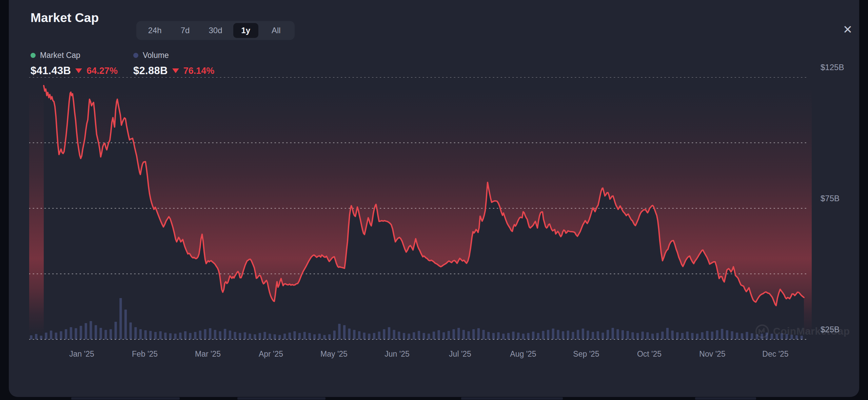 The height and width of the screenshot is (400, 868). Describe the element at coordinates (523, 354) in the screenshot. I see `x-axis-tick: Aug '25` at that location.